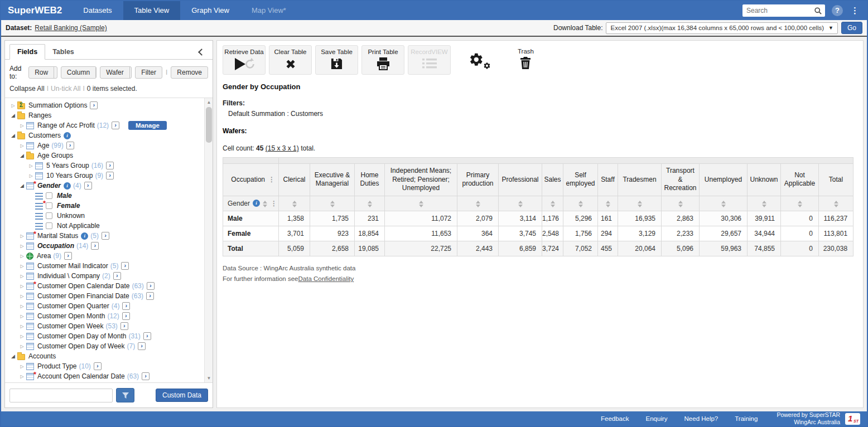 The width and height of the screenshot is (868, 427). Describe the element at coordinates (105, 326) in the screenshot. I see `tree-item-customer-open-week: ▷Customer Open Week(53)›` at that location.